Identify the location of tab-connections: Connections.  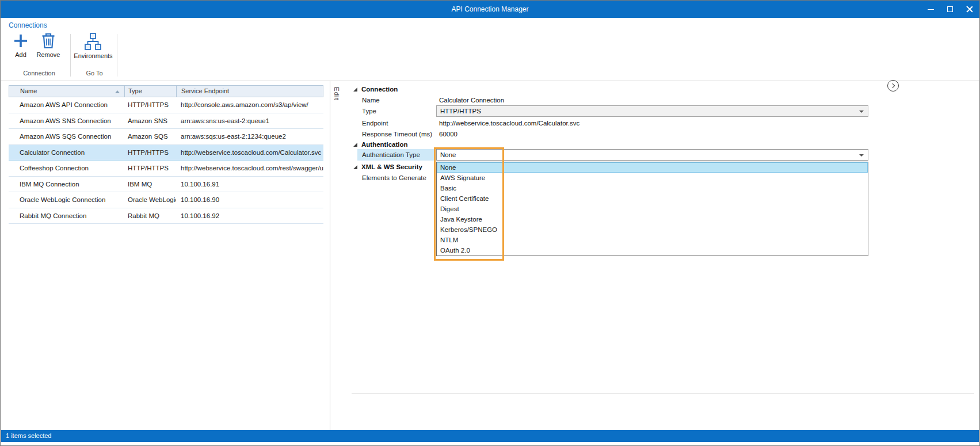
(28, 25).